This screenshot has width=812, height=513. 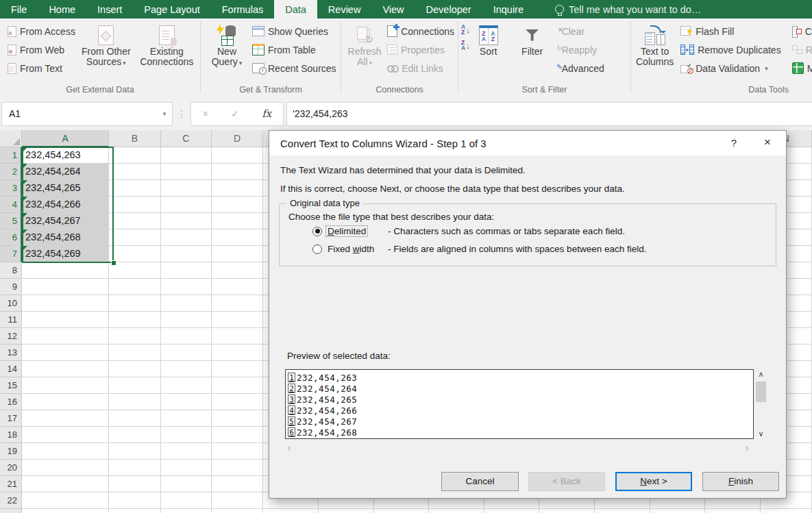 I want to click on flash-fill-button: Flash Fill, so click(x=730, y=32).